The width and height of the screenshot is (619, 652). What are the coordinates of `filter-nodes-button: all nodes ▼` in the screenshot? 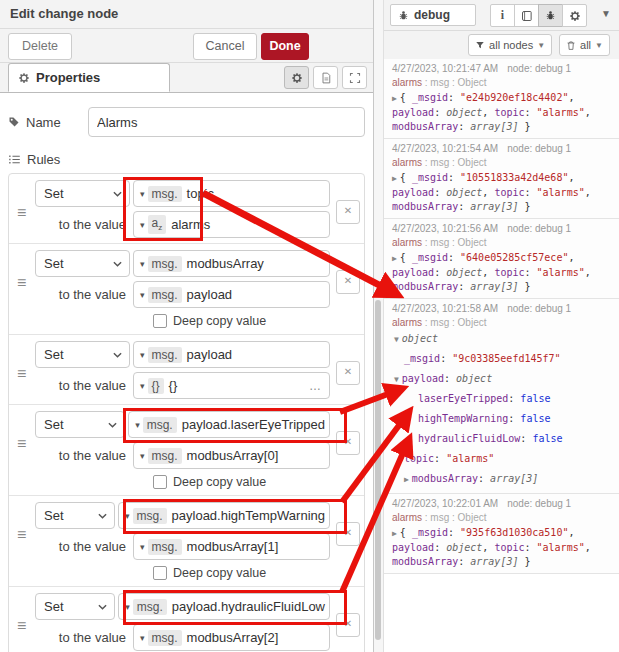 It's located at (510, 45).